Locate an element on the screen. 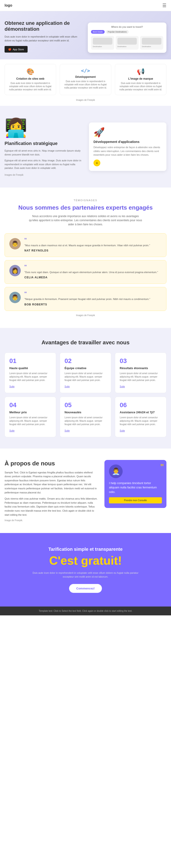 The height and width of the screenshot is (868, 171). phone-tab-popular: Popular Destinations is located at coordinates (117, 32).